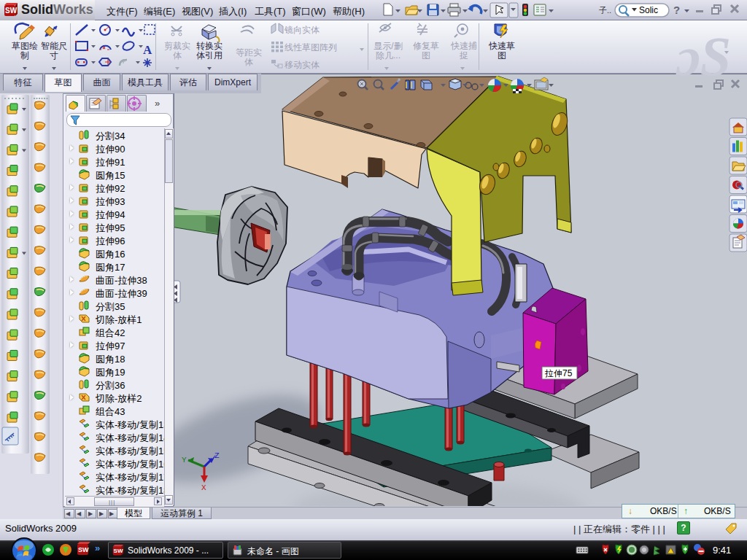  I want to click on svg-text: ⼦.., so click(605, 10).